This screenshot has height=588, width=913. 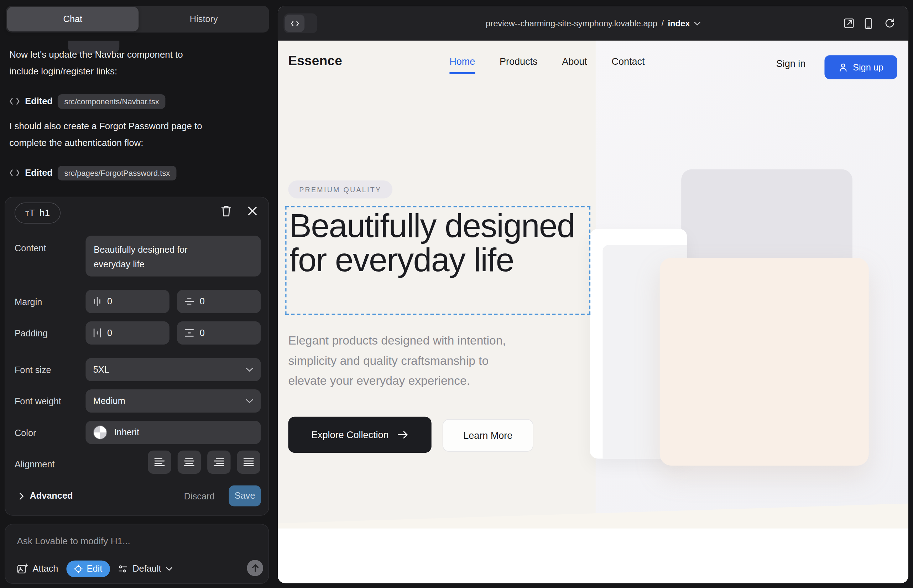 I want to click on color-select: Inherit, so click(x=173, y=432).